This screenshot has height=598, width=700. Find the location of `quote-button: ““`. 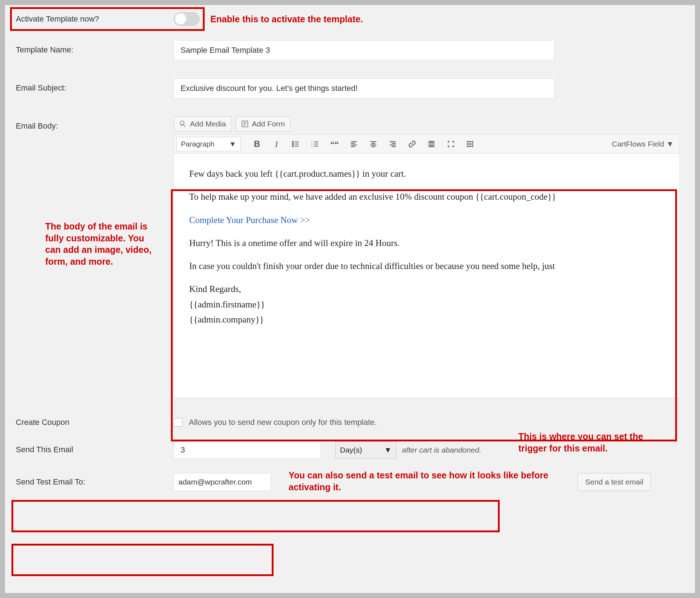

quote-button: ““ is located at coordinates (335, 144).